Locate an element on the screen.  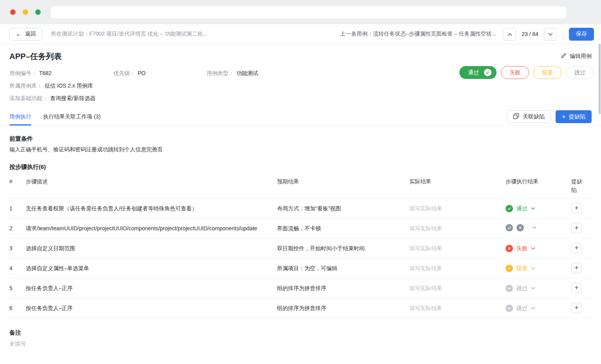
precondition-text: 输入正确手机号、验证码和密码注册成功跳转到个人信息完善页 is located at coordinates (300, 150).